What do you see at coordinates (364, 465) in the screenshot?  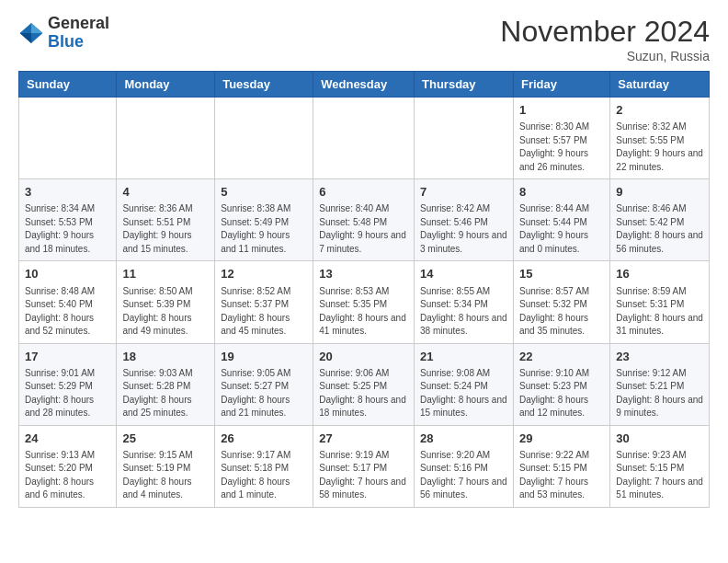 I see `calendar-week-row: 24Sunrise: 9:13 AM Sunset: 5:20 PM Dayli…` at bounding box center [364, 465].